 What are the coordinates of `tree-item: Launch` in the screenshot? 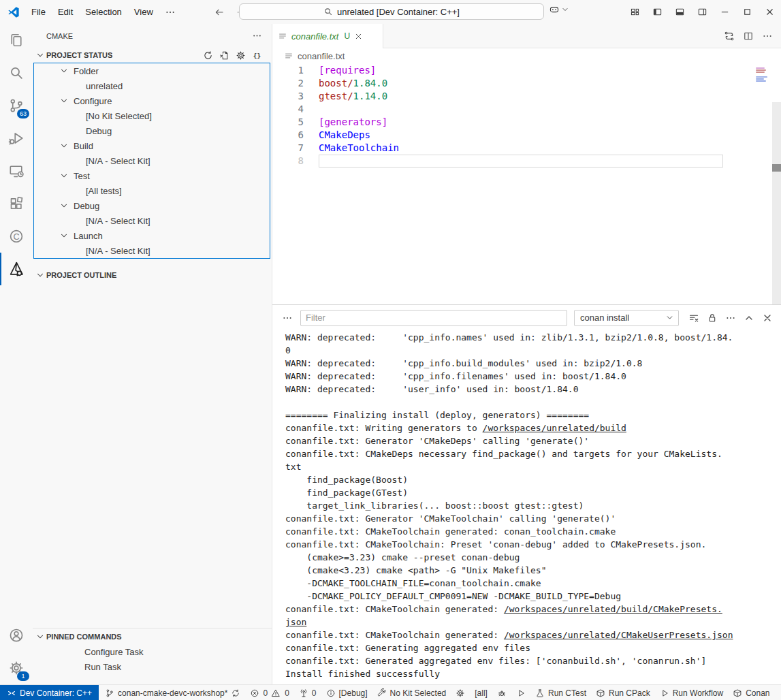 It's located at (152, 236).